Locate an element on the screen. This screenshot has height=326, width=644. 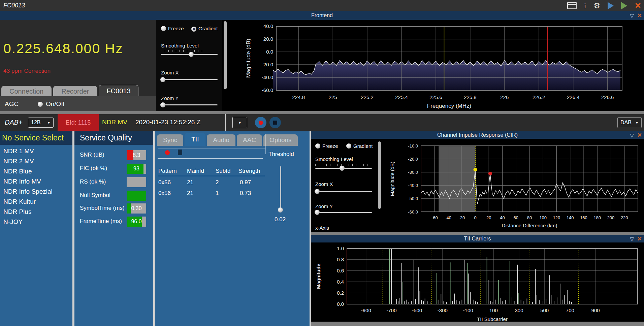
quality-value: 8.3 is located at coordinates (136, 155).